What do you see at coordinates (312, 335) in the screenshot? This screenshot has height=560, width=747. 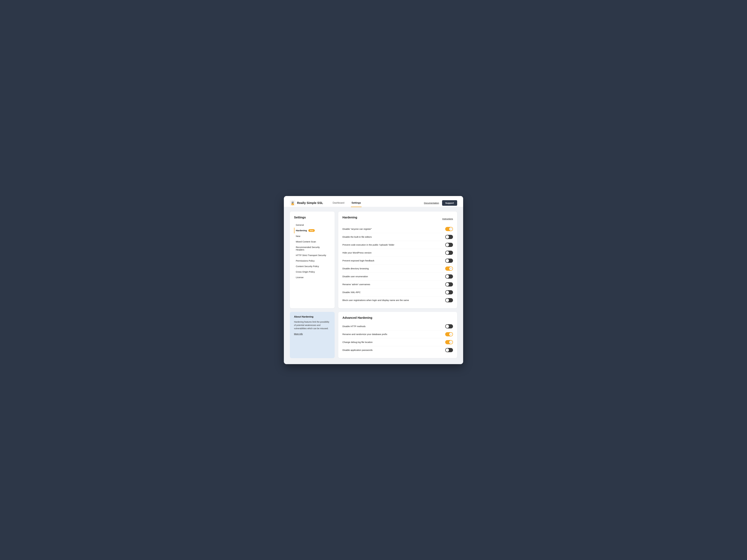 I see `about-card: About Hardening Hardening features limit…` at bounding box center [312, 335].